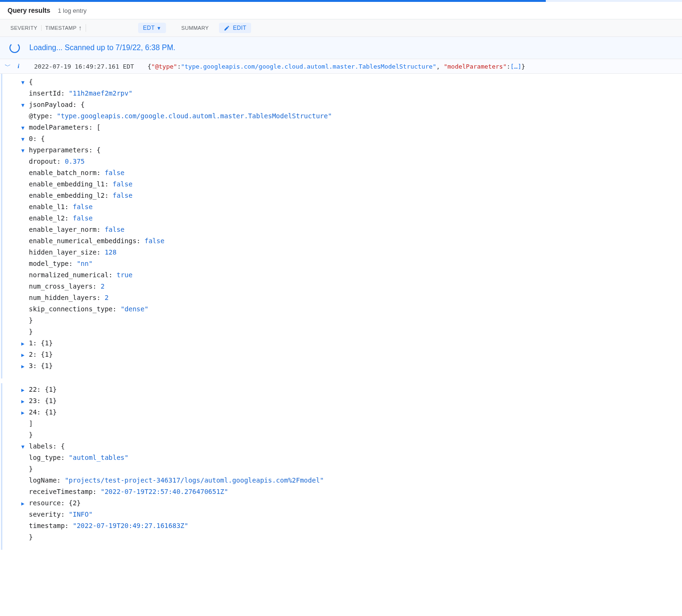 The width and height of the screenshot is (682, 616). What do you see at coordinates (149, 28) in the screenshot?
I see `timezone-chip-label: EDT` at bounding box center [149, 28].